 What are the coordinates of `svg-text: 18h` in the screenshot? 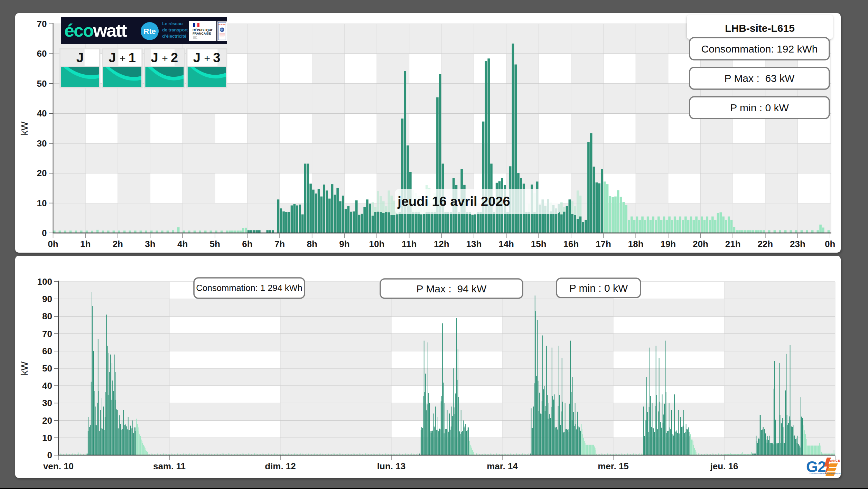 It's located at (636, 244).